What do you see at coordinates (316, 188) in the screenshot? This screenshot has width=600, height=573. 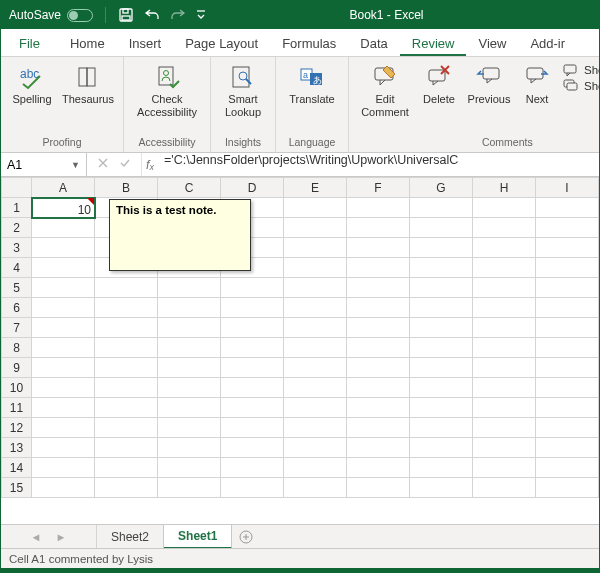 I see `column-header: E` at bounding box center [316, 188].